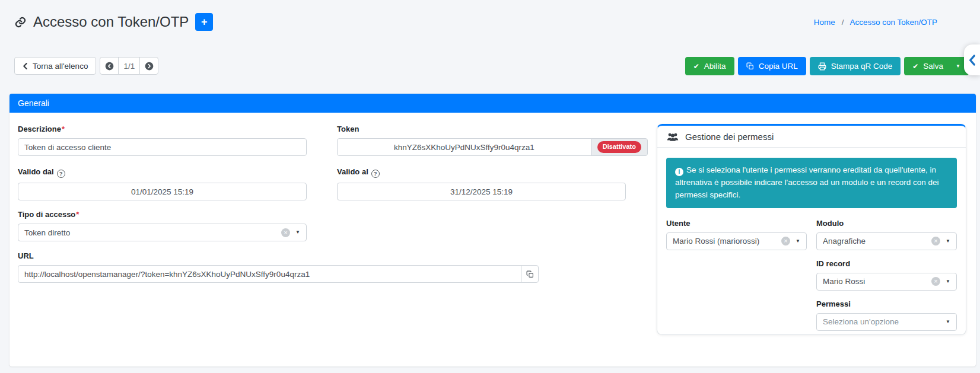  Describe the element at coordinates (163, 147) in the screenshot. I see `descrizione-input` at that location.